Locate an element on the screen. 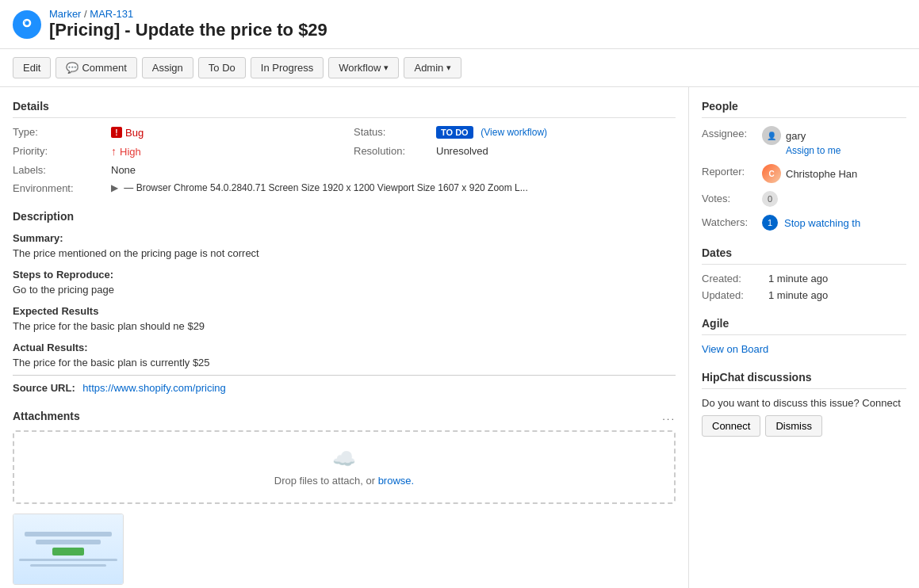 This screenshot has height=588, width=919. breadcrumb: Marker / MAR-131 is located at coordinates (189, 14).